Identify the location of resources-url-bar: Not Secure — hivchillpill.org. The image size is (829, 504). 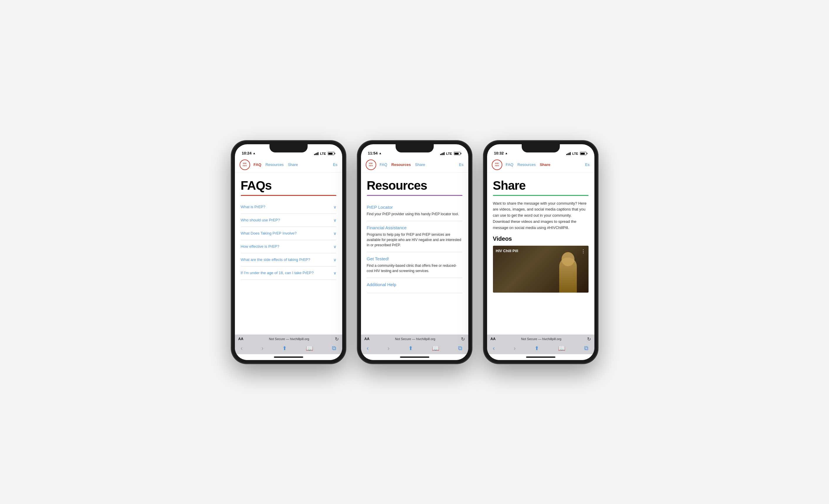
(415, 339).